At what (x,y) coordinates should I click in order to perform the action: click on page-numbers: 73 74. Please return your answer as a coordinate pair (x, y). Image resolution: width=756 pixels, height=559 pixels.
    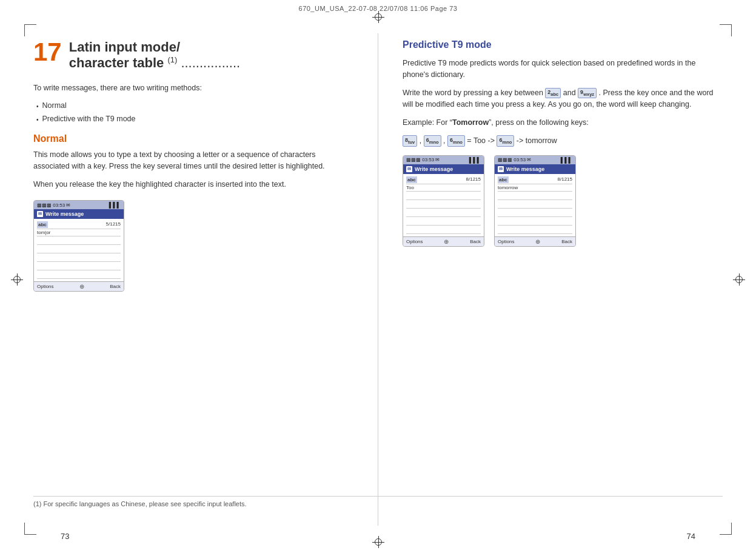
    Looking at the image, I should click on (378, 536).